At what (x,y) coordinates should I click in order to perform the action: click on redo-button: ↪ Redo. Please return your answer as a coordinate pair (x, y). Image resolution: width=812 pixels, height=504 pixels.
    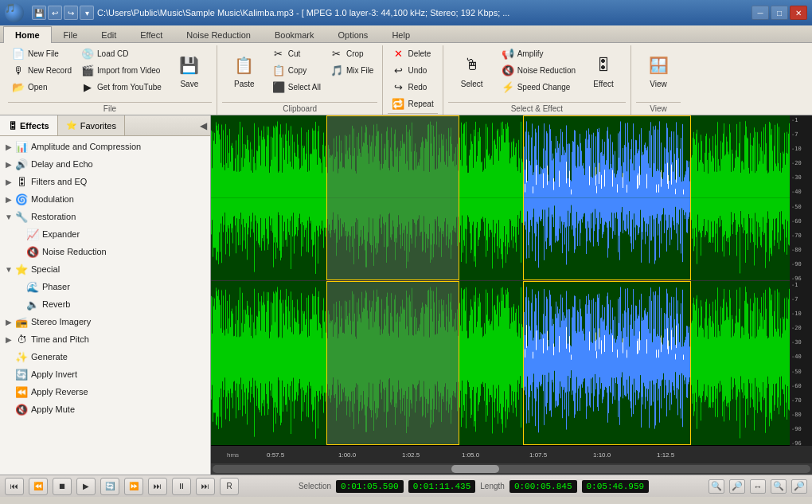
    Looking at the image, I should click on (412, 87).